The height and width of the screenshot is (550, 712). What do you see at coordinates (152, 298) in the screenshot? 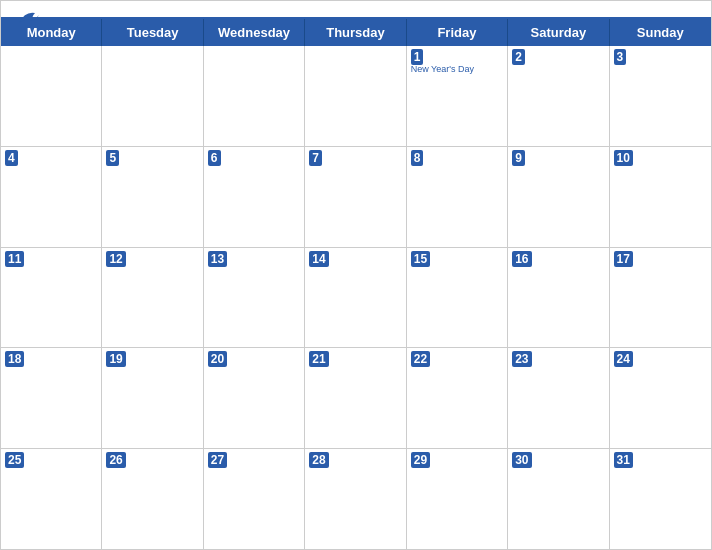
I see `day-cell: 12` at bounding box center [152, 298].